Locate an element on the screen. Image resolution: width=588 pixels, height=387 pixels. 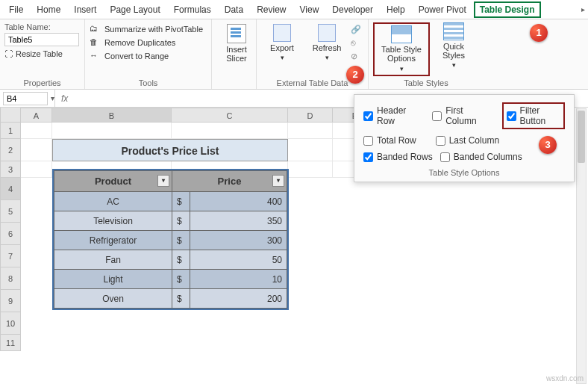
row-header: 7 is located at coordinates (10, 256).